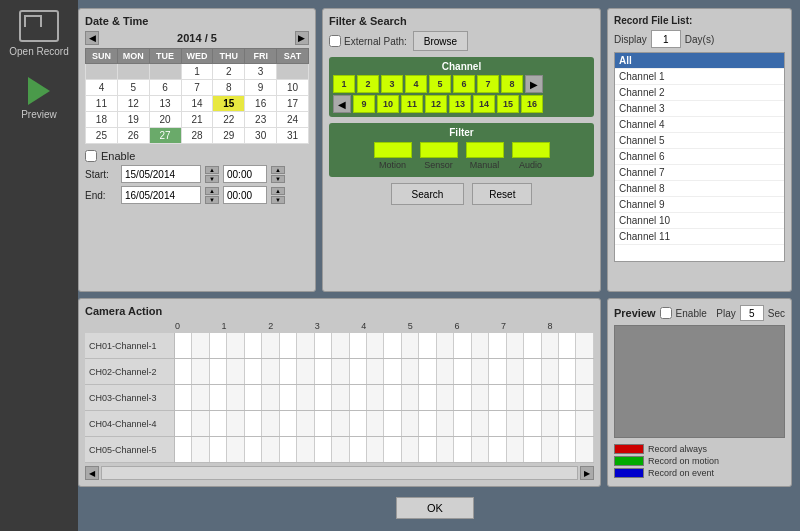 Image resolution: width=800 pixels, height=531 pixels. What do you see at coordinates (412, 104) in the screenshot?
I see `channel-btn: 11` at bounding box center [412, 104].